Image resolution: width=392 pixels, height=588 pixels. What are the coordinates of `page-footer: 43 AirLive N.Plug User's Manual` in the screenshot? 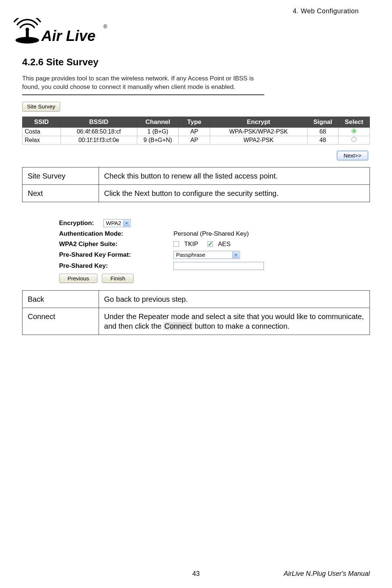 It's located at (196, 574).